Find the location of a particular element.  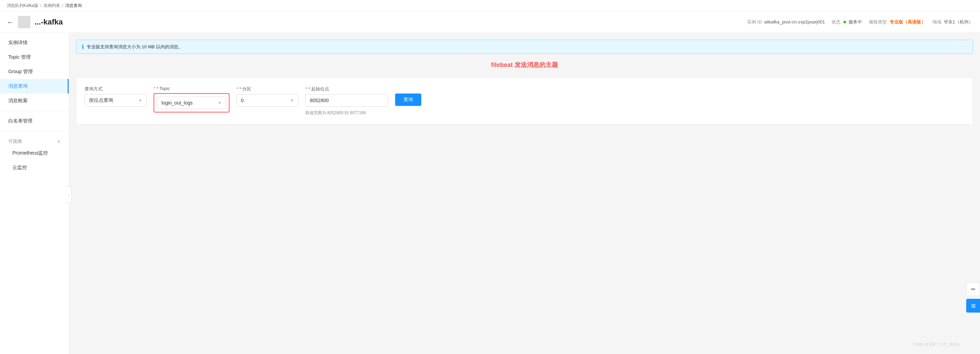

instance-name: ...-kafka is located at coordinates (49, 22).